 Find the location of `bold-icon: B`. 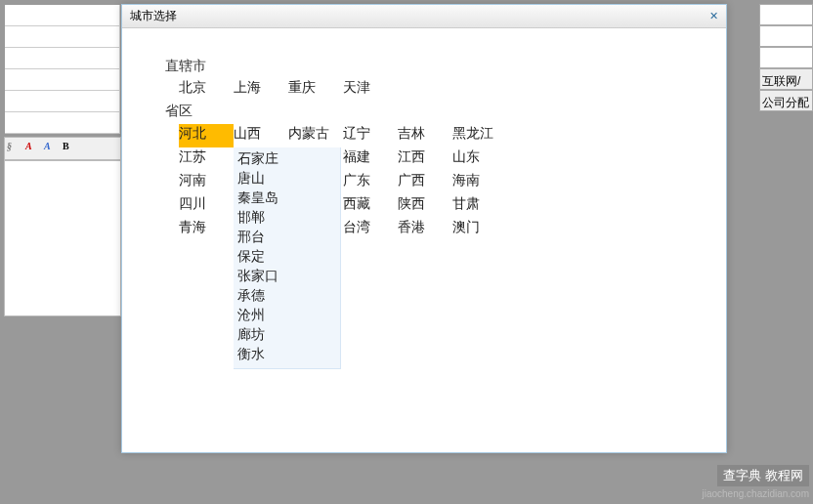

bold-icon: B is located at coordinates (70, 148).